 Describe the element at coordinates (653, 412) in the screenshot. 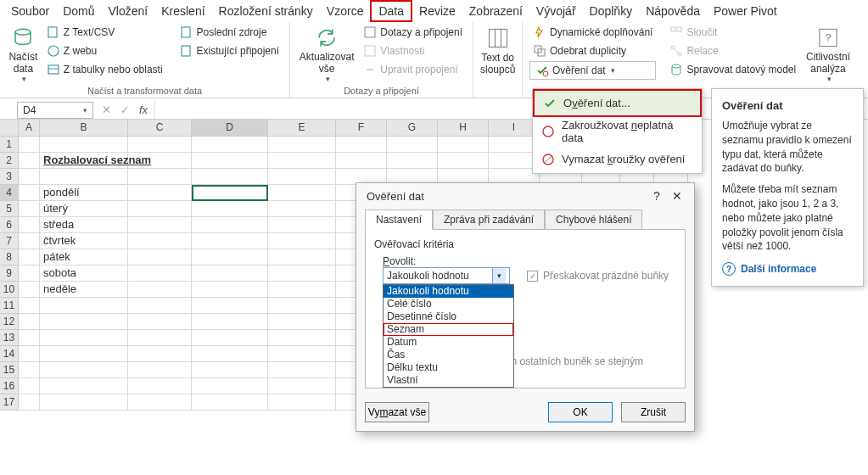

I see `cancel-button: Zrušit` at that location.